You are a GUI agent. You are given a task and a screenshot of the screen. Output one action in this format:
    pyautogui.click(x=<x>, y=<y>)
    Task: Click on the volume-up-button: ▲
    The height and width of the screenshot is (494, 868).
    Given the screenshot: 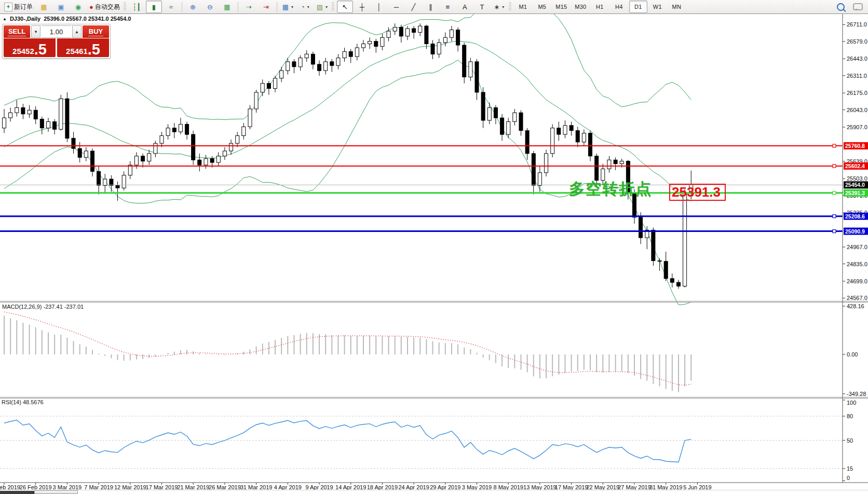 What is the action you would take?
    pyautogui.click(x=77, y=32)
    